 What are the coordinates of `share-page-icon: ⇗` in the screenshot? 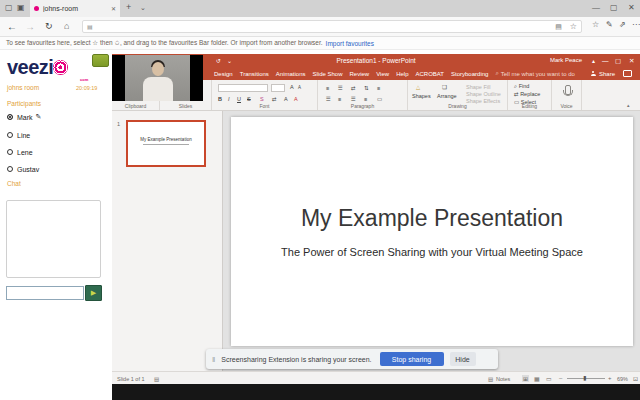 It's located at (622, 25).